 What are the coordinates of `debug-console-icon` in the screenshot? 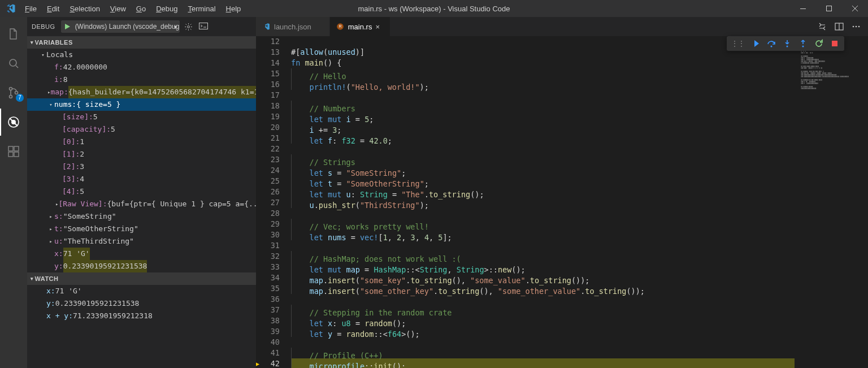 It's located at (203, 27).